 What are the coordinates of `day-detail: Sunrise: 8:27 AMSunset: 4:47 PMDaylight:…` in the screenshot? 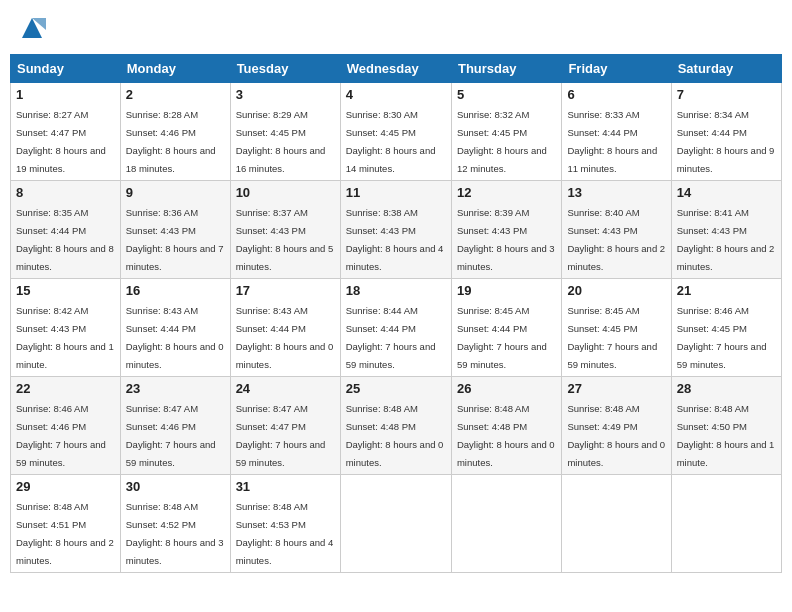 It's located at (61, 142).